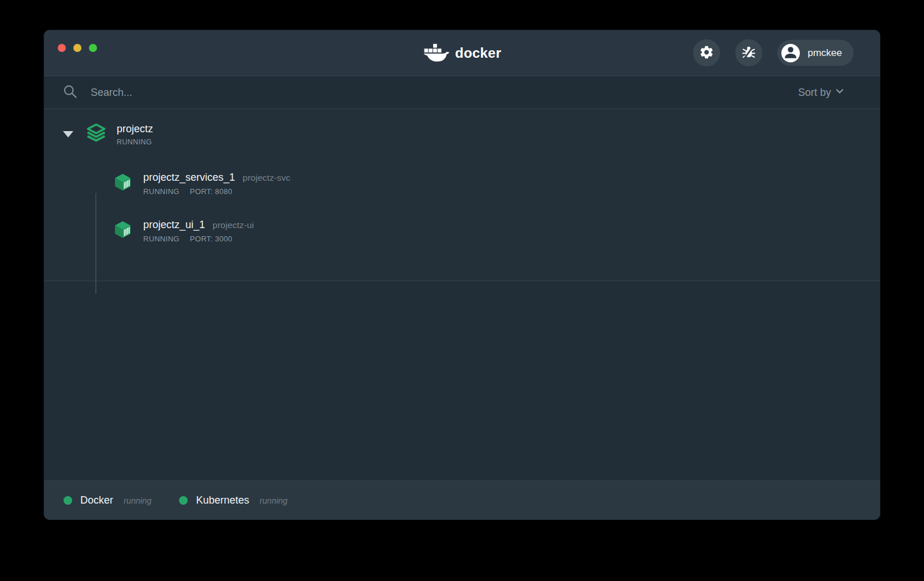  Describe the element at coordinates (96, 134) in the screenshot. I see `layers-stack-icon` at that location.